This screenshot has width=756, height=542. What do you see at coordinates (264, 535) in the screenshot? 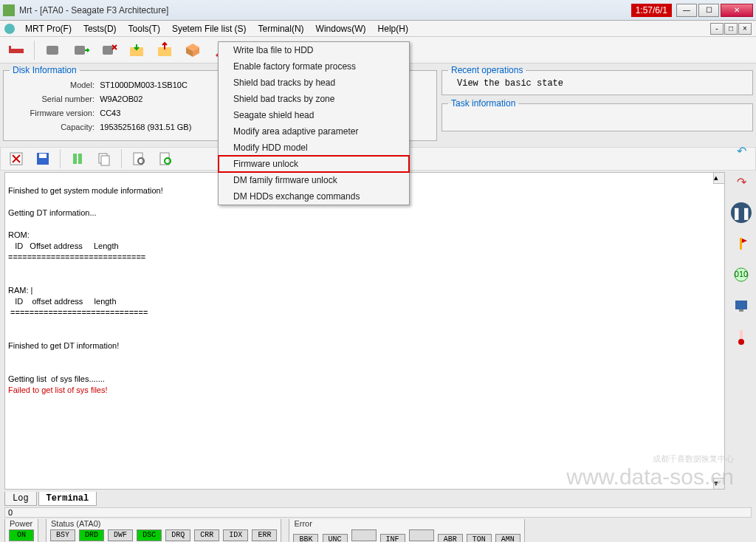
I see `stat-err: ERR` at bounding box center [264, 535].